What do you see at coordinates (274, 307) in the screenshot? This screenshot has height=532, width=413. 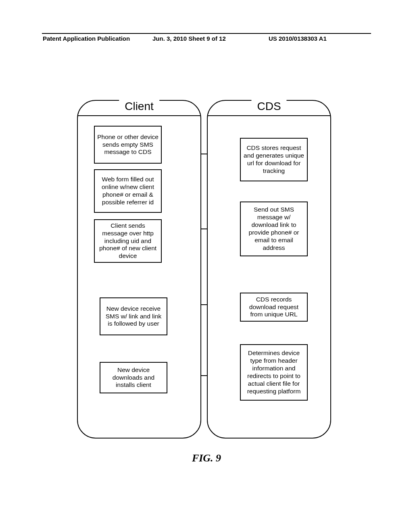 I see `cds-box-3: CDS records download request from unique…` at bounding box center [274, 307].